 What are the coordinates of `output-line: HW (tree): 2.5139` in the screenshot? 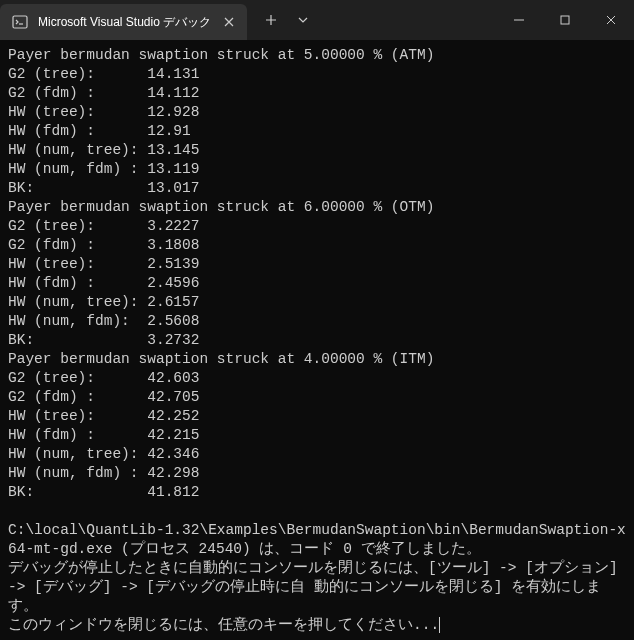 It's located at (104, 264).